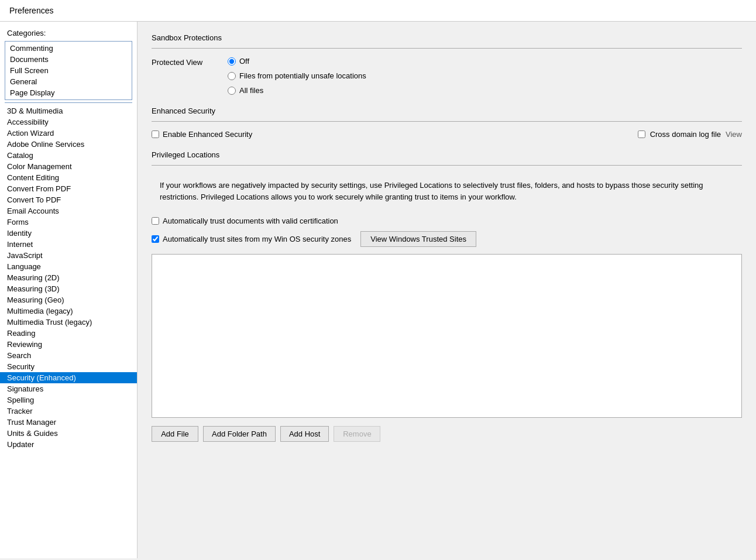 The height and width of the screenshot is (560, 756). I want to click on sidebar-item-units-guides: Units & Guides, so click(68, 433).